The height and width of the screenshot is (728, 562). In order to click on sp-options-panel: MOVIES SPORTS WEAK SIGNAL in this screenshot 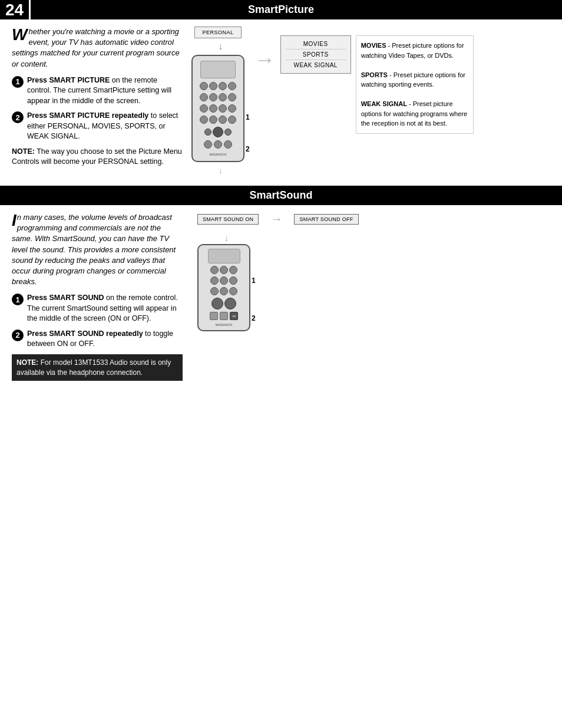, I will do `click(316, 54)`.